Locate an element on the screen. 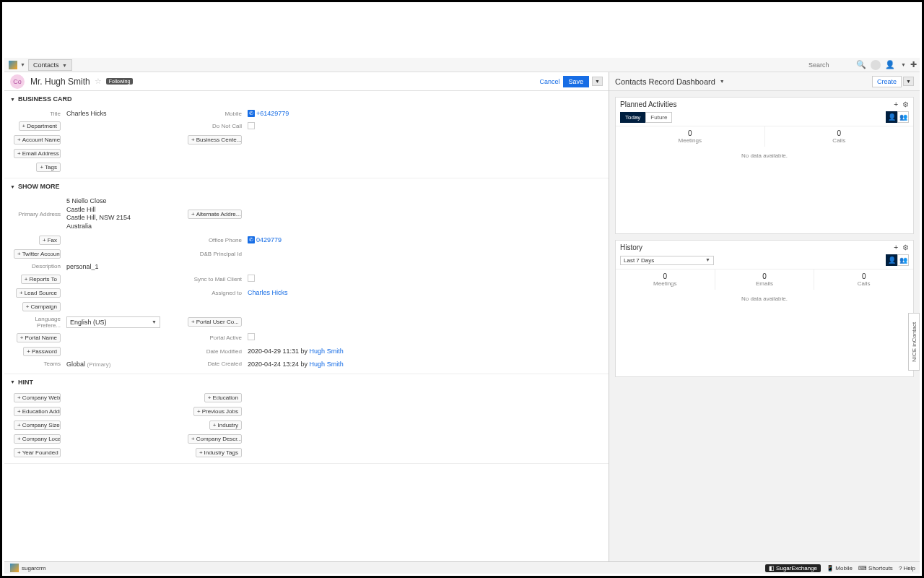 Image resolution: width=924 pixels, height=578 pixels. add-company-descr-button: +Company Descr... is located at coordinates (215, 439).